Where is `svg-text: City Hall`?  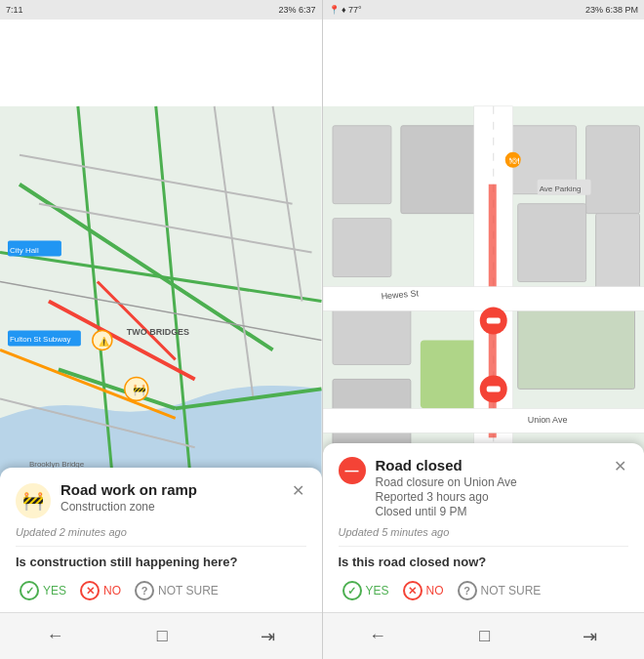
svg-text: City Hall is located at coordinates (24, 250).